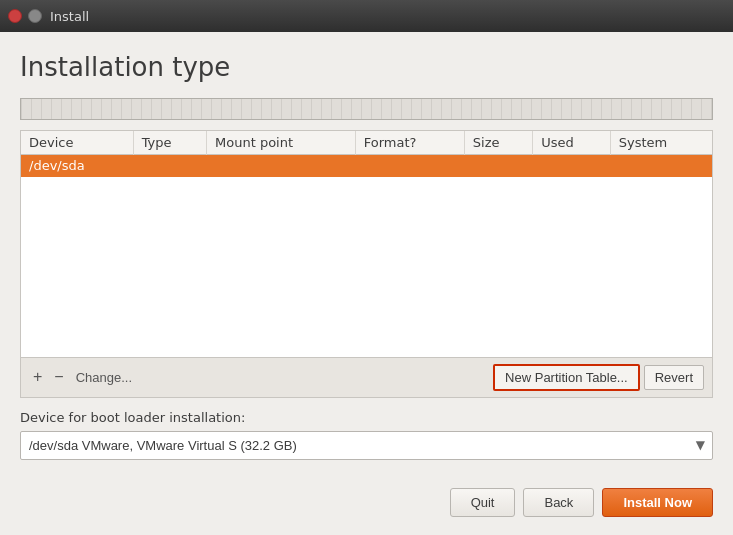  I want to click on bootloader-select-wrapper: /dev/sda VMware, VMware Virtual S (32.2 …, so click(366, 446).